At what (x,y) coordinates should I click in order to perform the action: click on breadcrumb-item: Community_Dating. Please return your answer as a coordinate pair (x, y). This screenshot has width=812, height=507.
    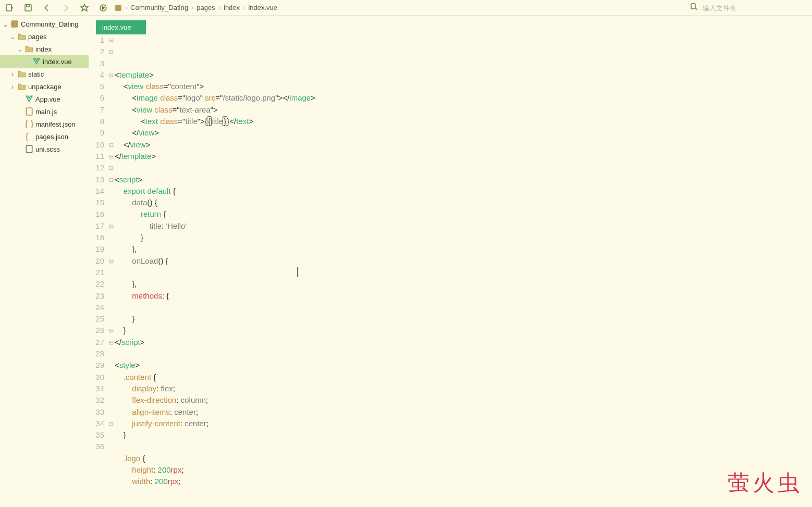
    Looking at the image, I should click on (159, 7).